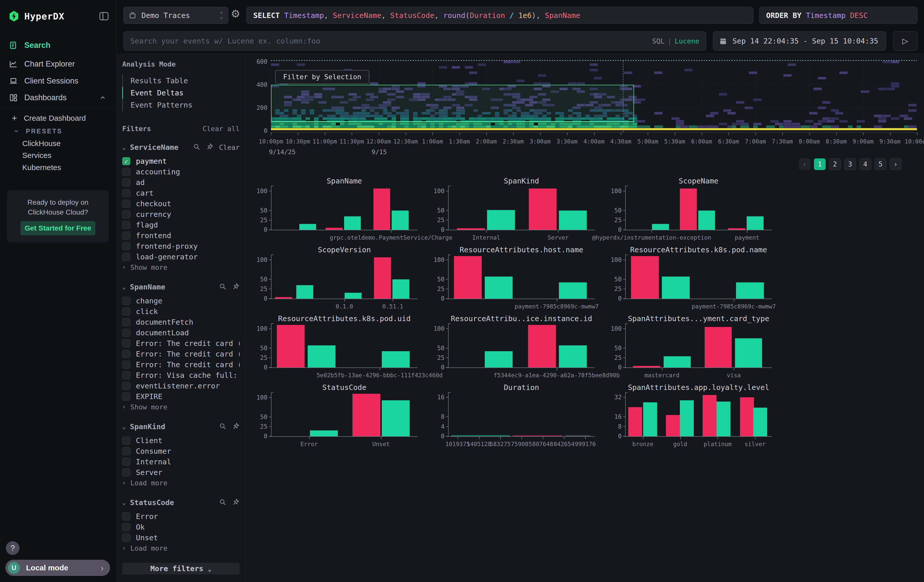  Describe the element at coordinates (850, 164) in the screenshot. I see `page-button-3: 3` at that location.